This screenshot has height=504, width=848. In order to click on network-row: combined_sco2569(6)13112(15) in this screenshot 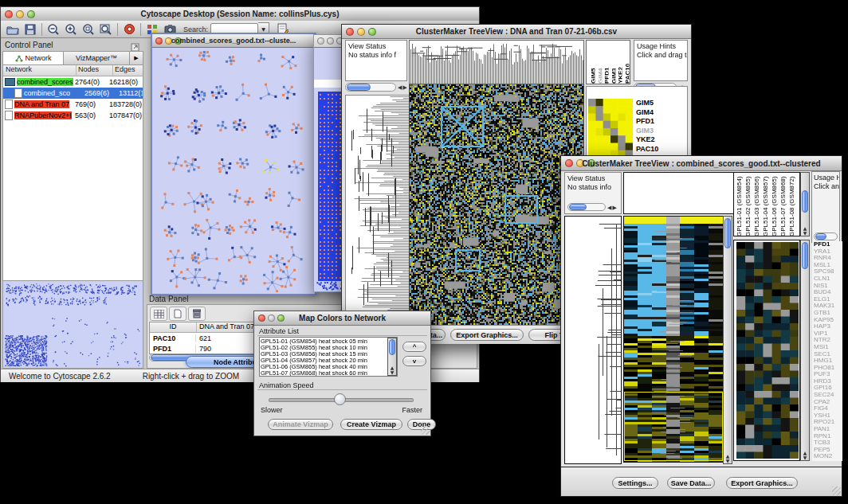, I will do `click(73, 93)`.